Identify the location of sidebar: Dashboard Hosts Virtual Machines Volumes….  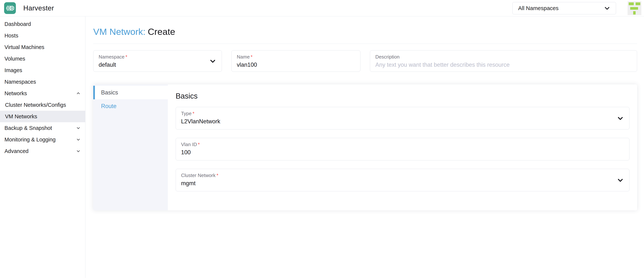
(43, 147).